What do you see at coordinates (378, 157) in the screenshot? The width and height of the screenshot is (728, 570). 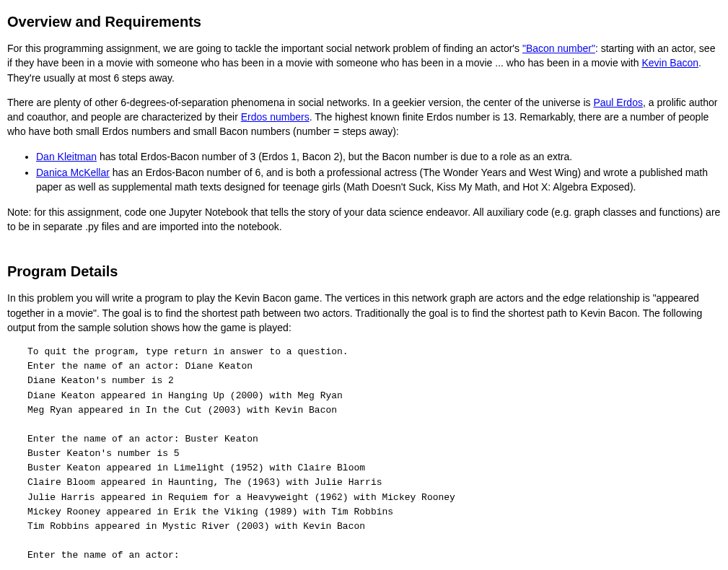 I see `list-item: Dan Kleitman has total Erdos-Bacon numbe…` at bounding box center [378, 157].